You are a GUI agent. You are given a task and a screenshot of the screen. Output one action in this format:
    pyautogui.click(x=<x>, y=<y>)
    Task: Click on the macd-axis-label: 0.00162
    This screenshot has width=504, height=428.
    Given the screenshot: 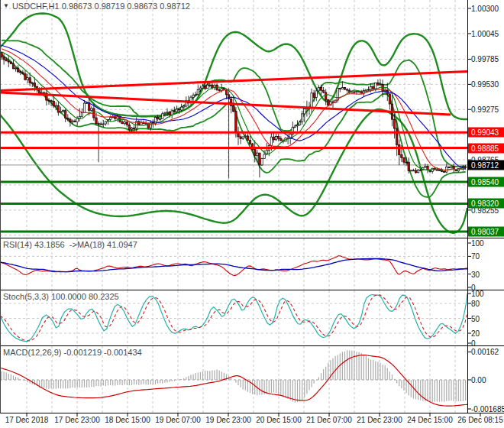 What is the action you would take?
    pyautogui.click(x=485, y=352)
    